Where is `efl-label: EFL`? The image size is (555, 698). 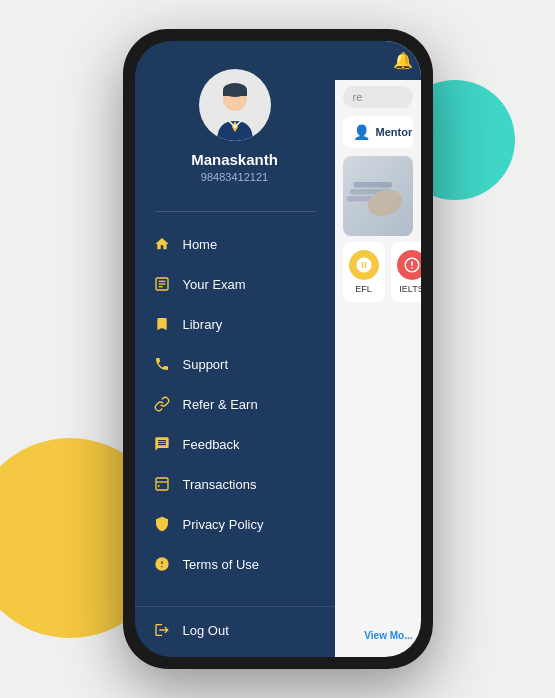
efl-label: EFL is located at coordinates (364, 289).